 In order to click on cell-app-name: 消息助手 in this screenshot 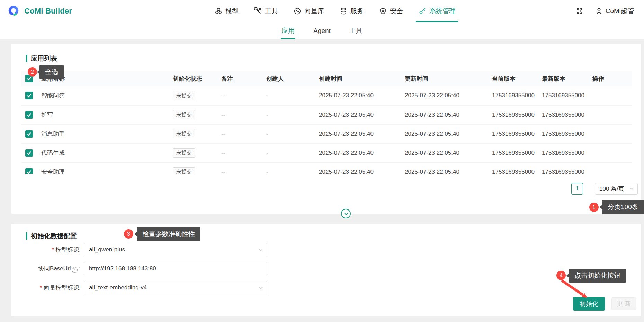, I will do `click(105, 134)`.